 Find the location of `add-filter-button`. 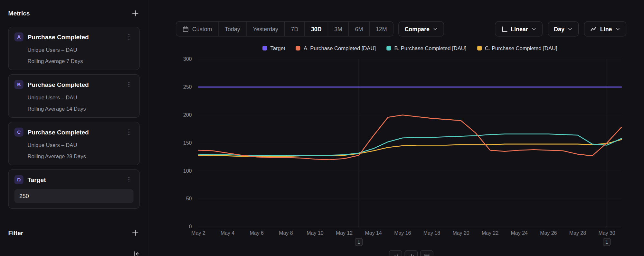

add-filter-button is located at coordinates (135, 233).